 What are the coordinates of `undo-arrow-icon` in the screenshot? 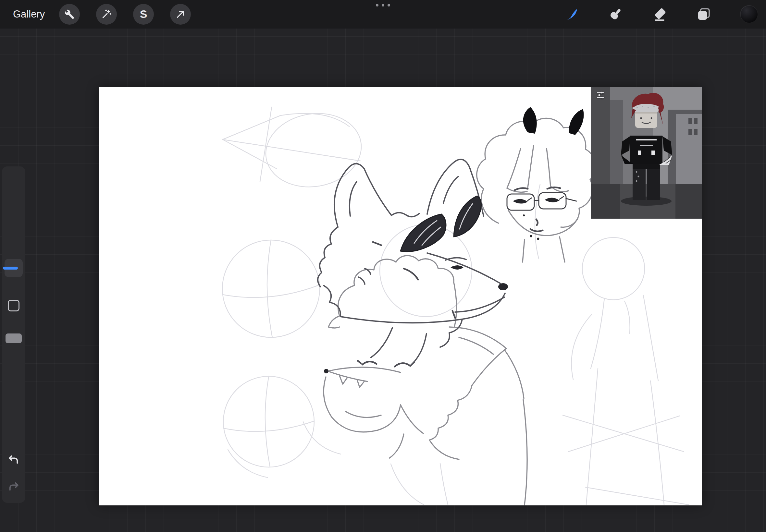 It's located at (13, 459).